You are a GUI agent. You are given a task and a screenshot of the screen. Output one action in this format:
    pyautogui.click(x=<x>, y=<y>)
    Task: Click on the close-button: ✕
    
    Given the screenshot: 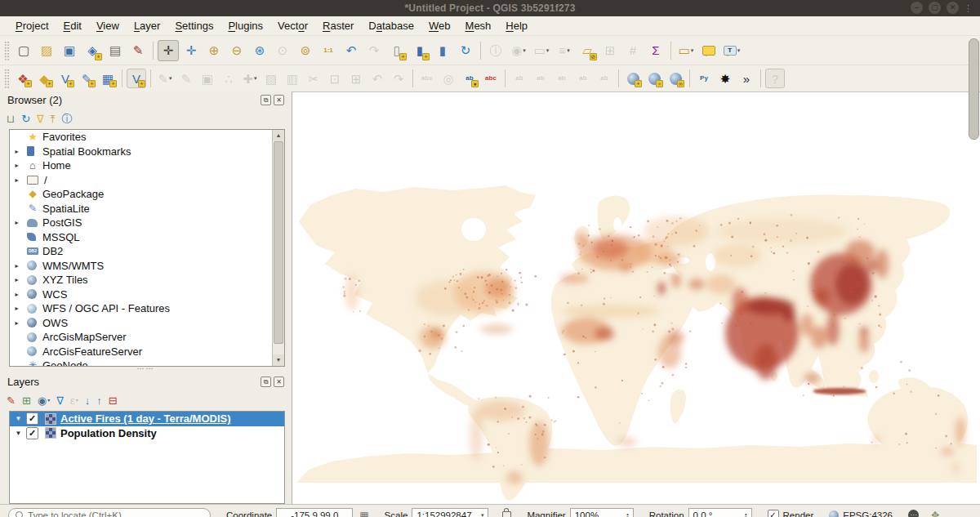 What is the action you would take?
    pyautogui.click(x=952, y=8)
    